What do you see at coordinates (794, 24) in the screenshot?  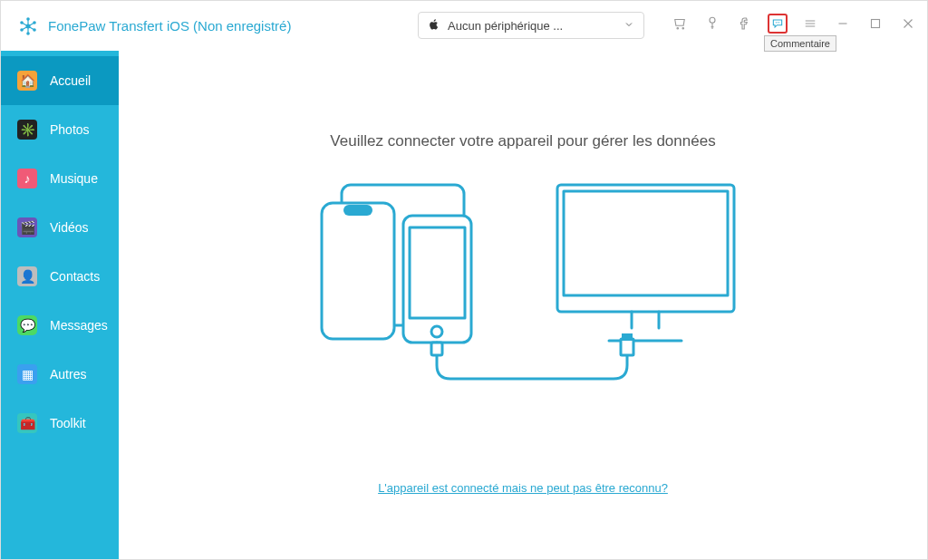 I see `titlebar-actions` at bounding box center [794, 24].